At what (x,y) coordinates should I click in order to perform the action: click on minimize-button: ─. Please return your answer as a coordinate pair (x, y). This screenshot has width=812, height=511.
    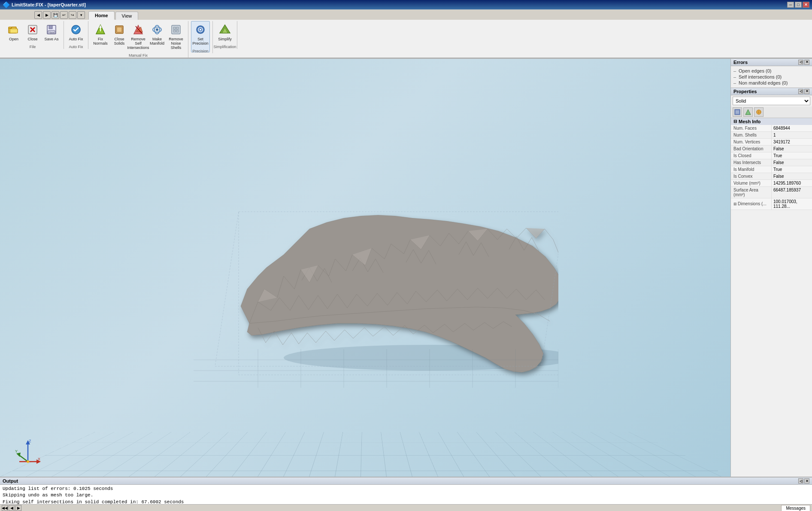
    Looking at the image, I should click on (791, 5).